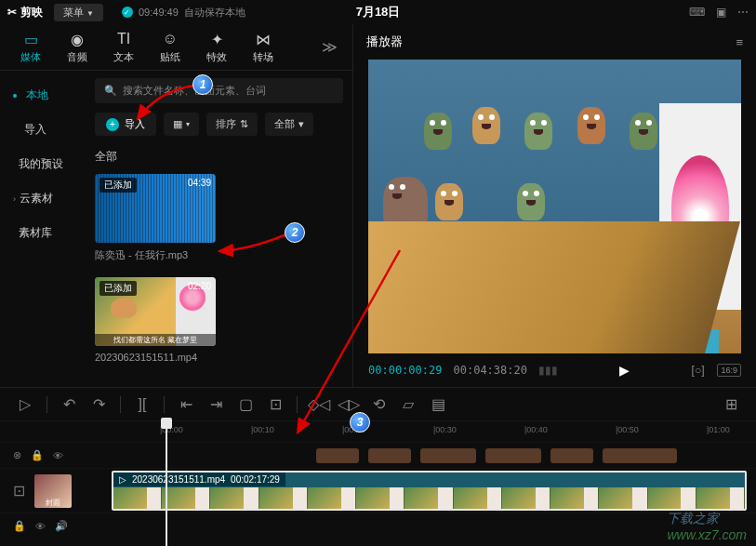 The width and height of the screenshot is (756, 546). I want to click on autosave-status: ✓ 09:49:49 自动保存本地, so click(184, 13).